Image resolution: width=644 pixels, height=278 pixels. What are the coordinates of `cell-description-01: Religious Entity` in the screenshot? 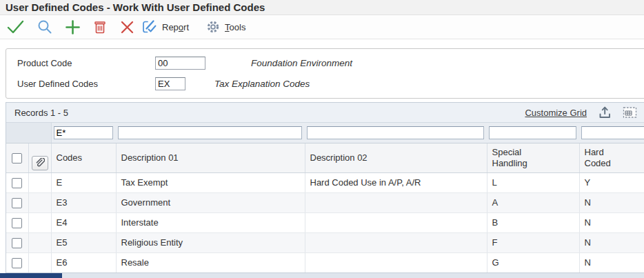 It's located at (210, 243).